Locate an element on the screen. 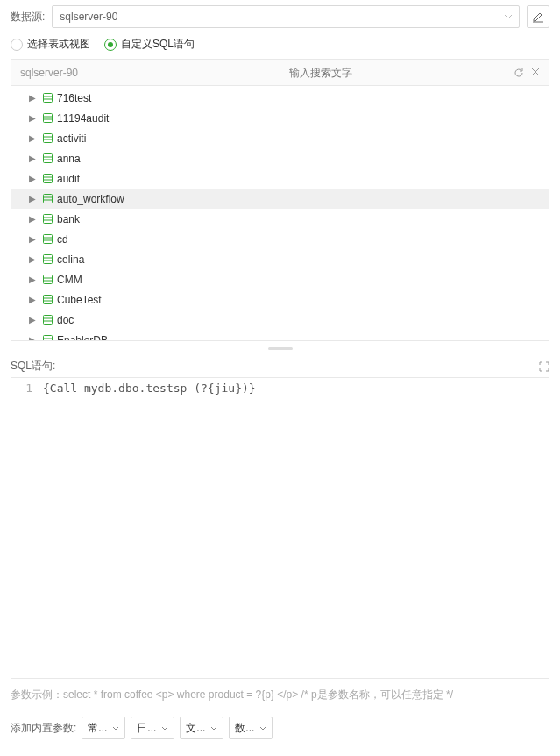 Image resolution: width=560 pixels, height=756 pixels. tree-item: ▶716test is located at coordinates (280, 98).